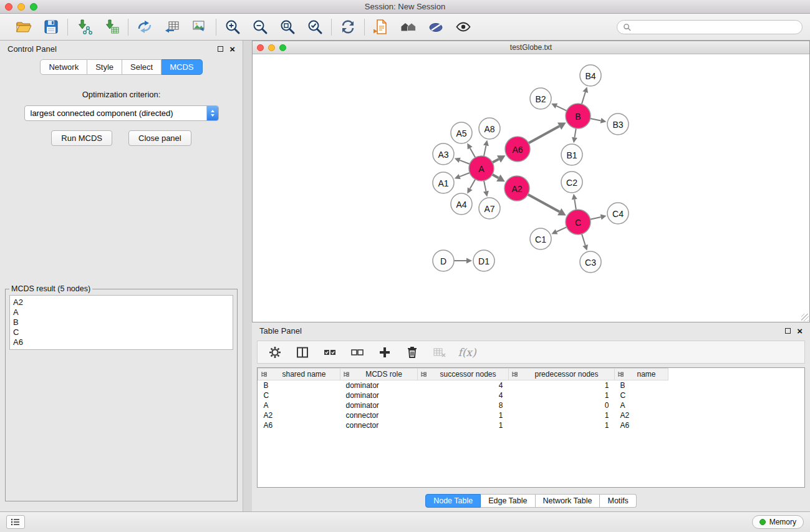 This screenshot has width=810, height=532. I want to click on select-all-icon, so click(330, 352).